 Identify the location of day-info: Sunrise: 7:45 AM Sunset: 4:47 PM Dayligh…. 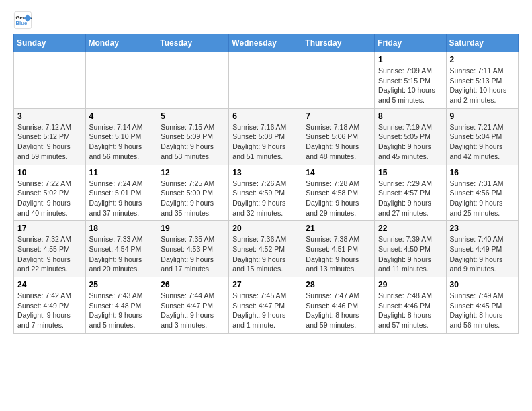
(265, 310).